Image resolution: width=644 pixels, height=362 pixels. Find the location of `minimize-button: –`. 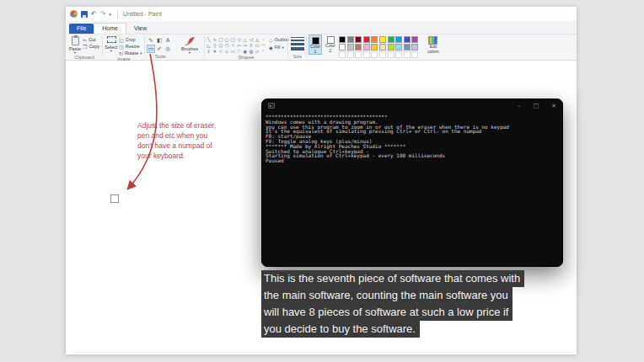

minimize-button: – is located at coordinates (519, 106).